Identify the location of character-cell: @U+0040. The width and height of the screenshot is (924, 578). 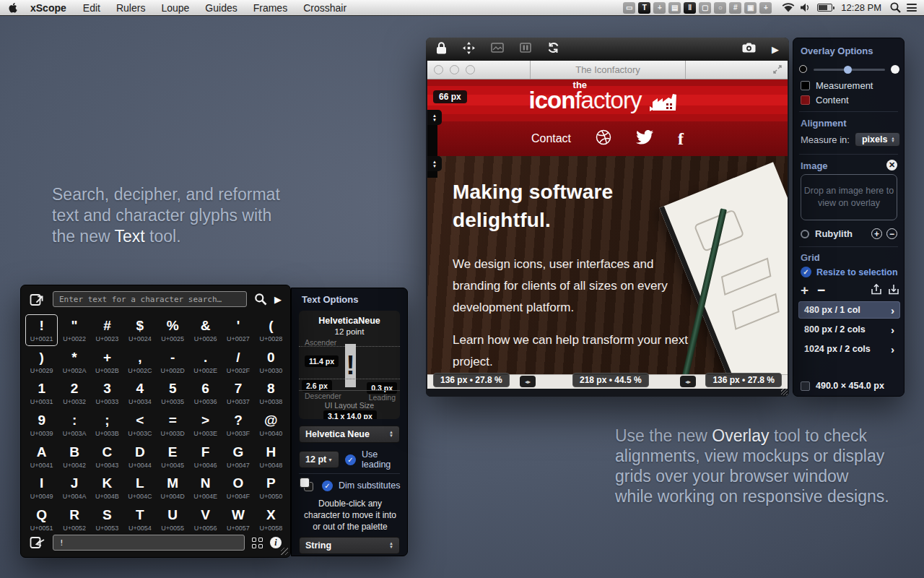
(271, 425).